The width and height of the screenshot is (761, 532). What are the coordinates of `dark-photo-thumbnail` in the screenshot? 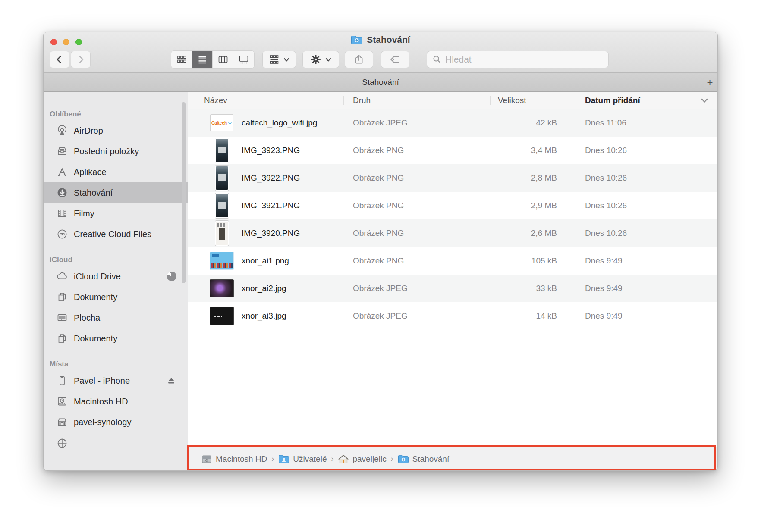 It's located at (222, 288).